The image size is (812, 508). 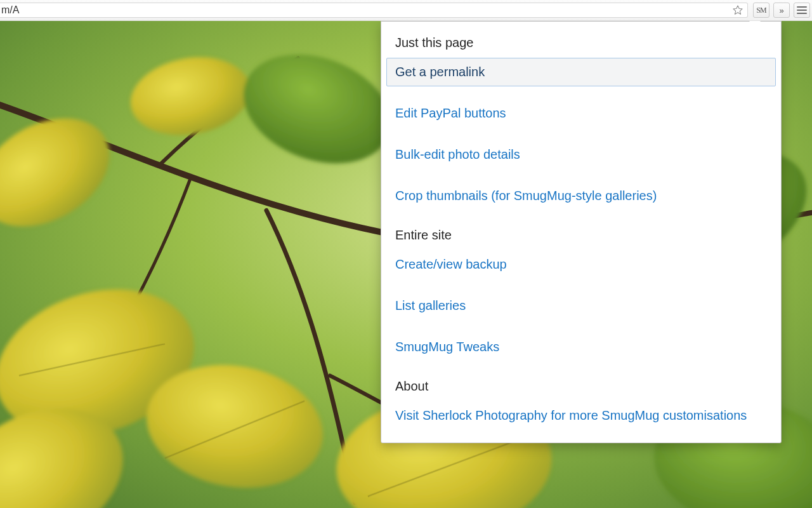 What do you see at coordinates (782, 10) in the screenshot?
I see `chevron-right-icon: »` at bounding box center [782, 10].